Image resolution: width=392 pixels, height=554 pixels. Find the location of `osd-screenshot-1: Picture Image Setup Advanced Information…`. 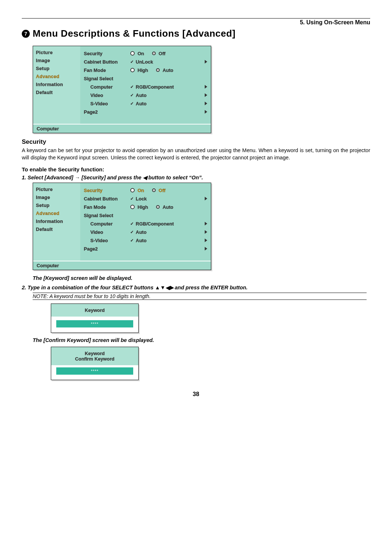

osd-screenshot-1: Picture Image Setup Advanced Information… is located at coordinates (201, 89).